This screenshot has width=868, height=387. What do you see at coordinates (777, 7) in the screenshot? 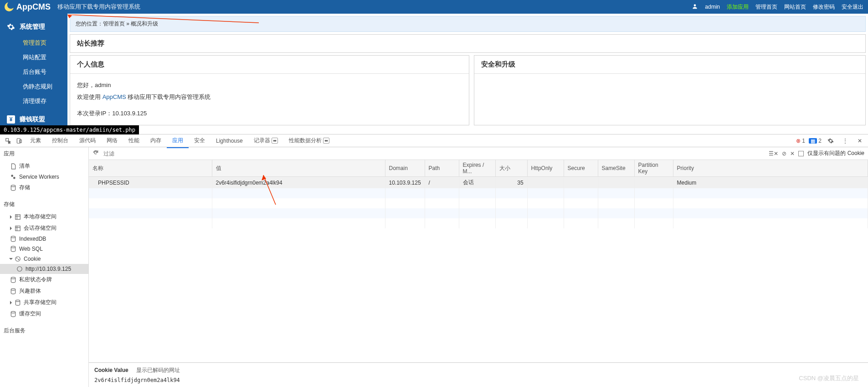
I see `header-user-area: admin 添加应用 管理首页 网站首页 修改密码 安全退出` at bounding box center [777, 7].